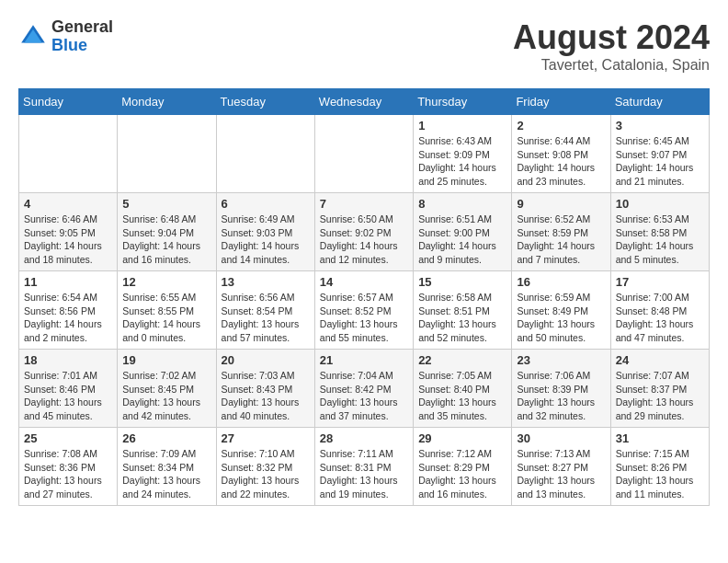 Image resolution: width=728 pixels, height=563 pixels. Describe the element at coordinates (266, 438) in the screenshot. I see `day-number: 27` at that location.